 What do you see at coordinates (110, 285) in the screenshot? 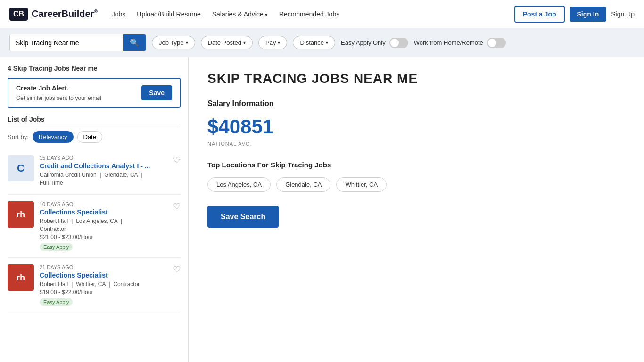
I see `job-info-3: 21 DAYS AGO Collections Specialist Rober…` at bounding box center [110, 285].